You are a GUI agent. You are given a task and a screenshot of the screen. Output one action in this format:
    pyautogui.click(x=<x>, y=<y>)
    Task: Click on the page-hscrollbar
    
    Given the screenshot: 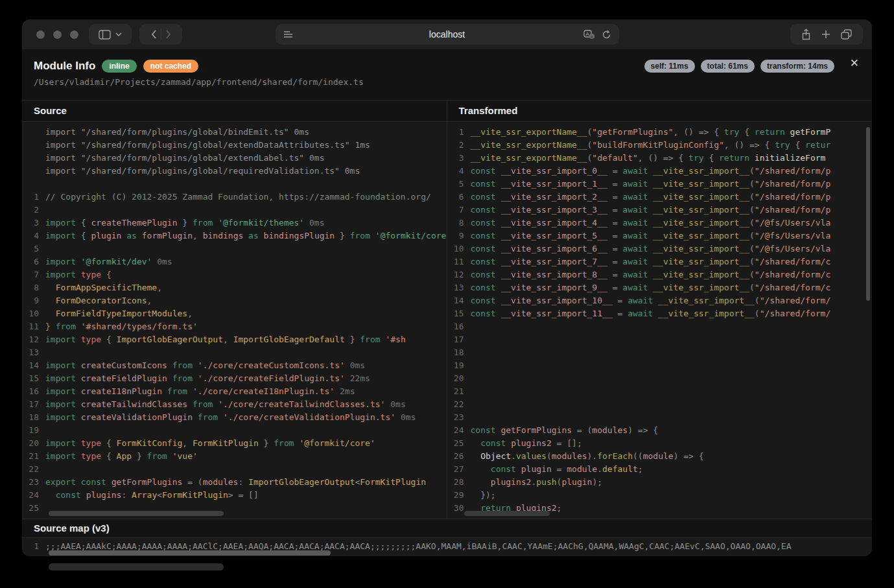 What is the action you would take?
    pyautogui.click(x=136, y=567)
    